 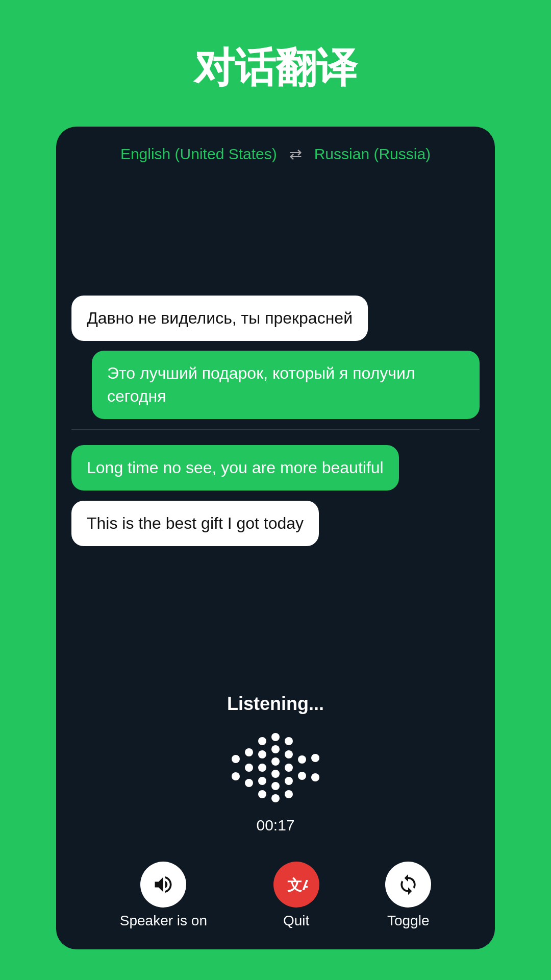 I want to click on toggle-button, so click(x=408, y=885).